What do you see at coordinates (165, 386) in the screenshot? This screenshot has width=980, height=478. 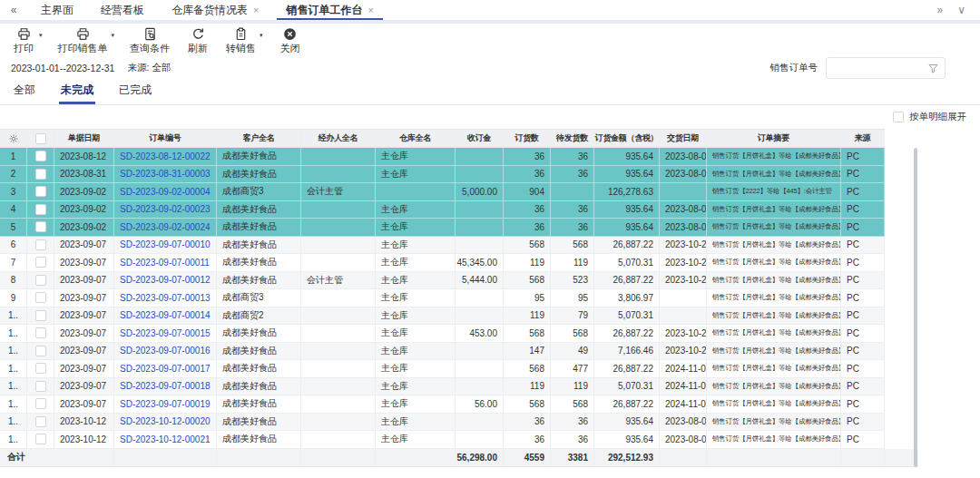 I see `order-no-link: SD-2023-09-07-00018` at bounding box center [165, 386].